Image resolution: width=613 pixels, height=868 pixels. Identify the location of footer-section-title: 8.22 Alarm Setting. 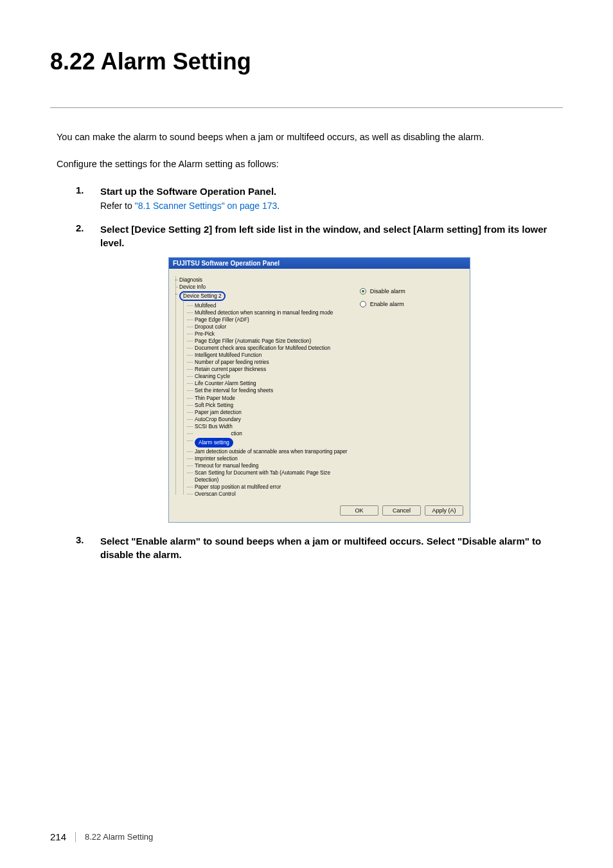
(119, 837).